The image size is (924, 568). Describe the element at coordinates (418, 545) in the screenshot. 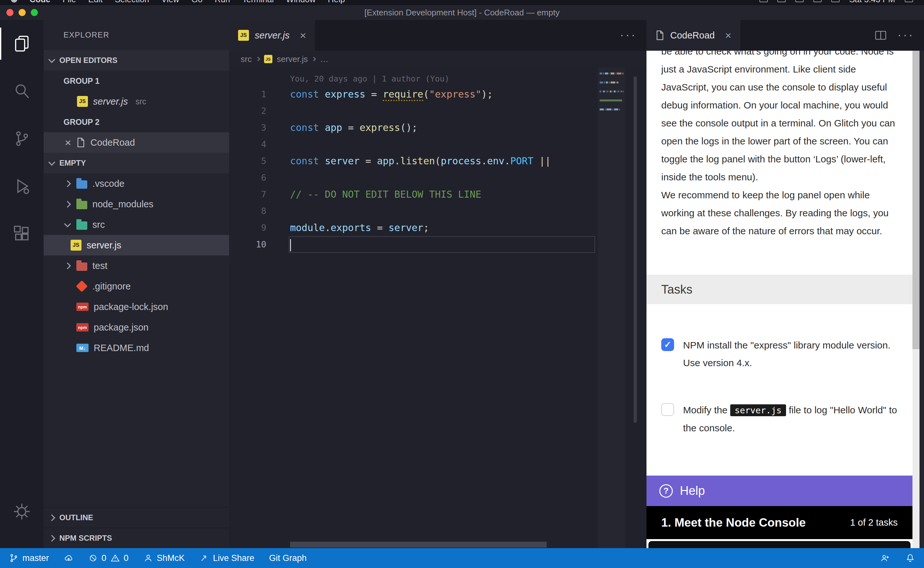

I see `horizontal-scrollbar` at that location.